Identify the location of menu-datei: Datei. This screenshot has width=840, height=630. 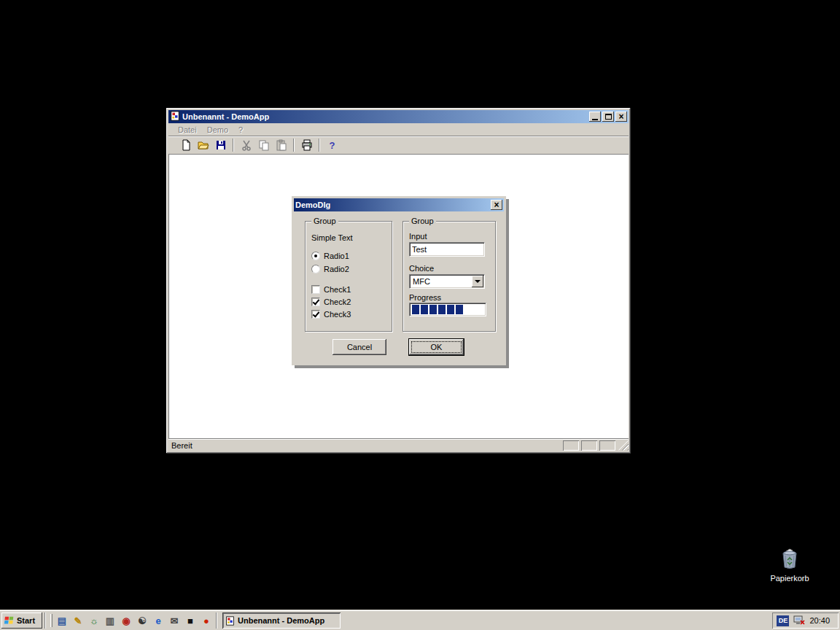
(187, 130).